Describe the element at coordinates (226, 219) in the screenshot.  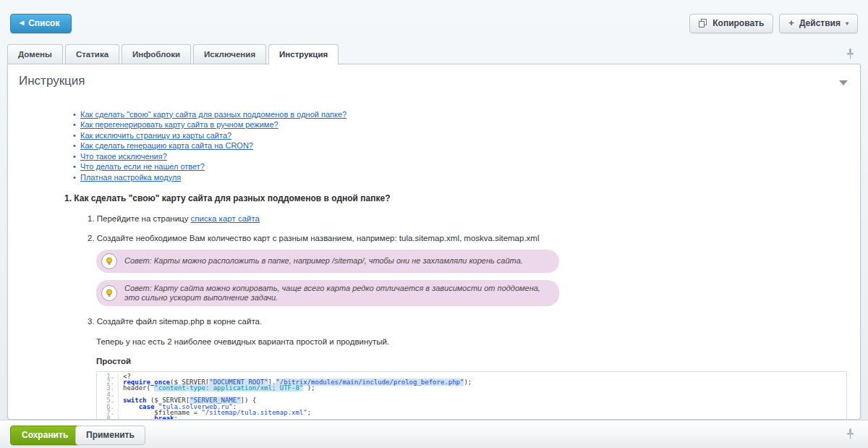
I see `sitemap-list-link: списка карт сайта` at that location.